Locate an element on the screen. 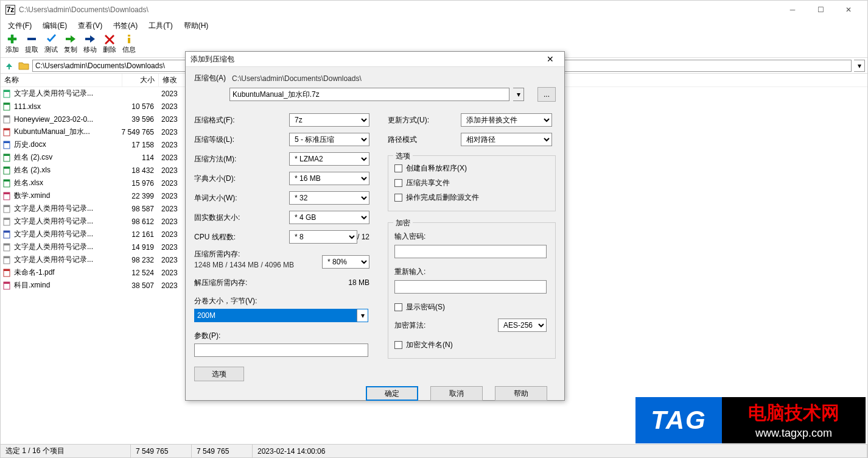  encnames-checkbox is located at coordinates (398, 345).